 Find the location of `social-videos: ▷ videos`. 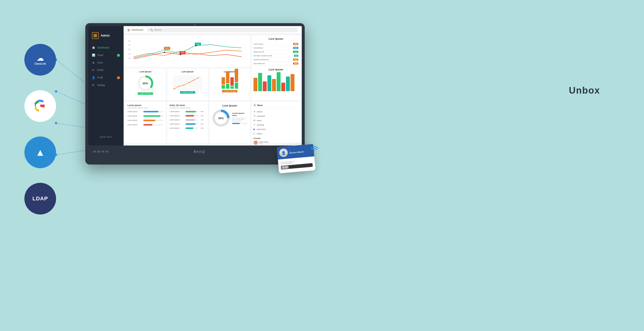

social-videos: ▷ videos is located at coordinates (276, 134).